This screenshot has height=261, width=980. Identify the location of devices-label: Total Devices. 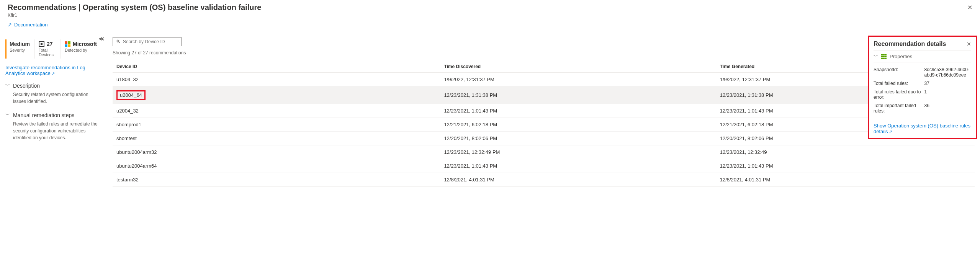
(47, 52).